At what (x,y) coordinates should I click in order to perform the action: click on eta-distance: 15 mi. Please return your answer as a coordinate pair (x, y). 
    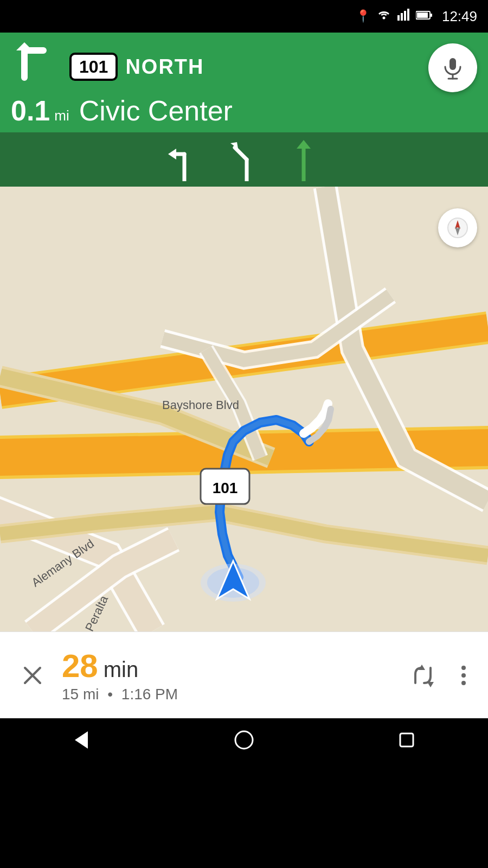
    Looking at the image, I should click on (80, 694).